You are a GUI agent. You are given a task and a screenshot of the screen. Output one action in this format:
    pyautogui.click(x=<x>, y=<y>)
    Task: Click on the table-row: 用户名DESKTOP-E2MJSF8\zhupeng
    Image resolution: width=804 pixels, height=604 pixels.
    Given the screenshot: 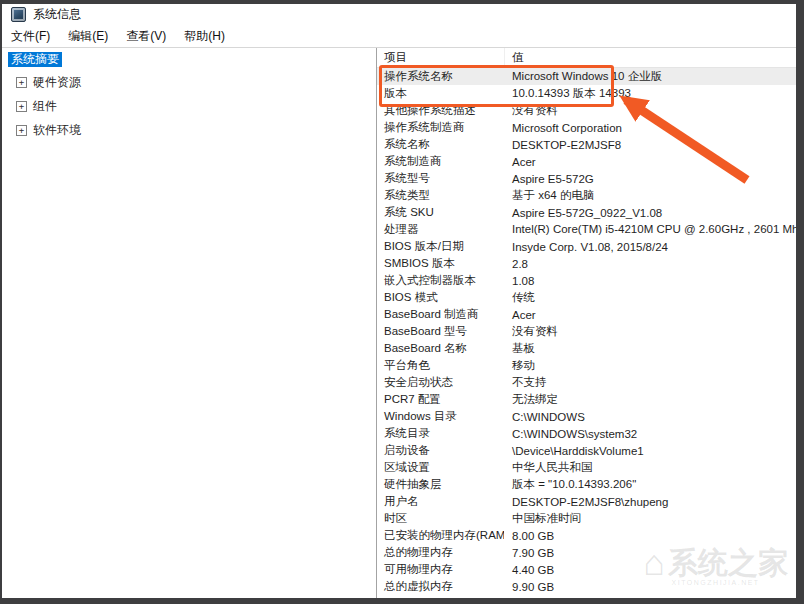 What is the action you would take?
    pyautogui.click(x=586, y=502)
    